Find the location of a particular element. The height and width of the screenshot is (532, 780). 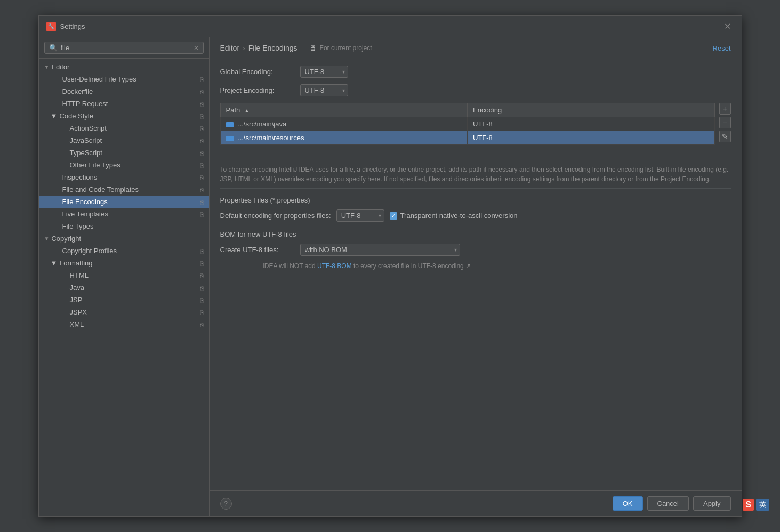

table-cell-encoding: UTF-8 is located at coordinates (591, 124).